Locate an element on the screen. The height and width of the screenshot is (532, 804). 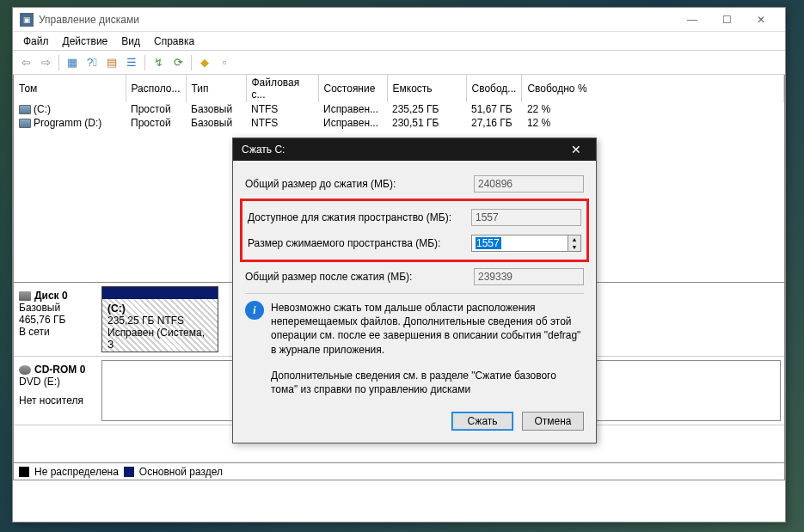
legend-primary-swatch is located at coordinates (129, 472).